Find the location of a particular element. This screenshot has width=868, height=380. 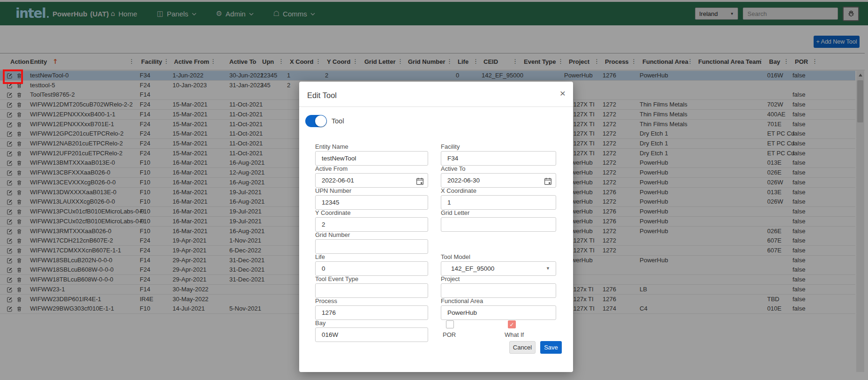

field-label: Facility is located at coordinates (450, 146).